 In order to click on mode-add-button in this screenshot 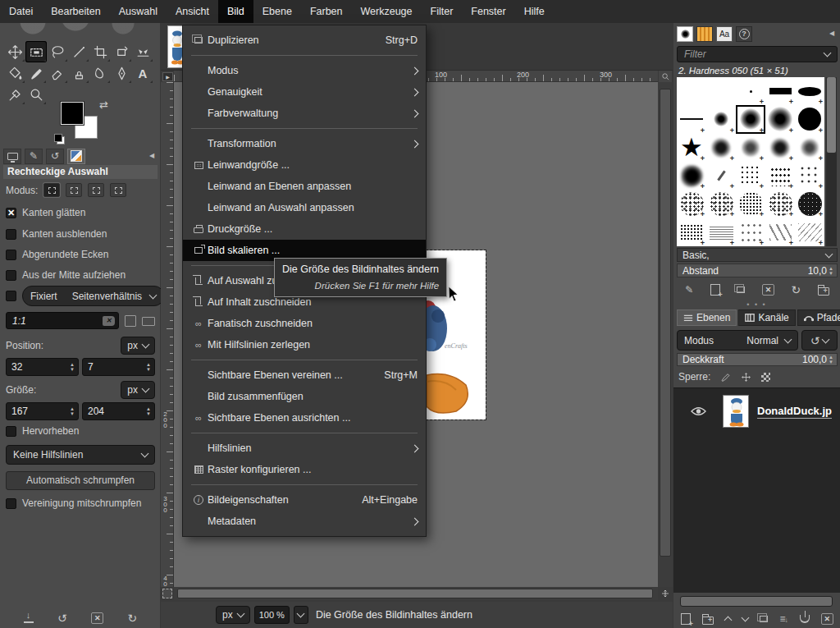, I will do `click(74, 190)`.